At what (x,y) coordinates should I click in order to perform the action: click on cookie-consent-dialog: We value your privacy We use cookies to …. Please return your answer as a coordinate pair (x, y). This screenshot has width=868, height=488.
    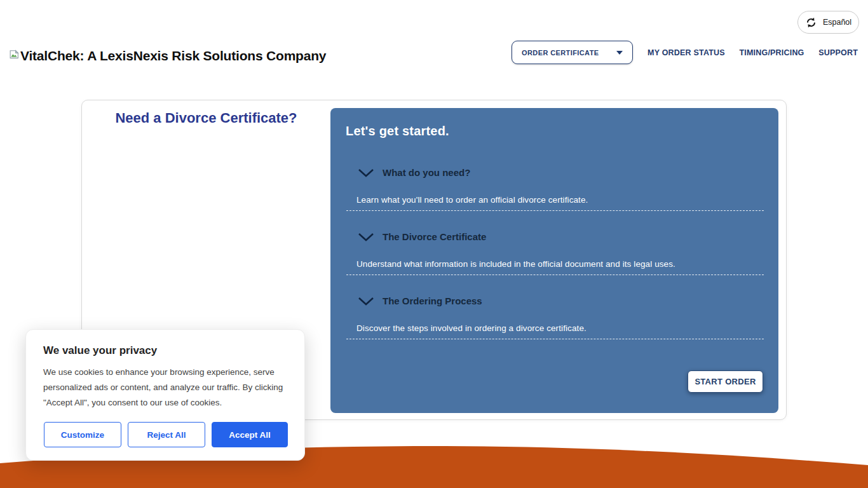
    Looking at the image, I should click on (165, 395).